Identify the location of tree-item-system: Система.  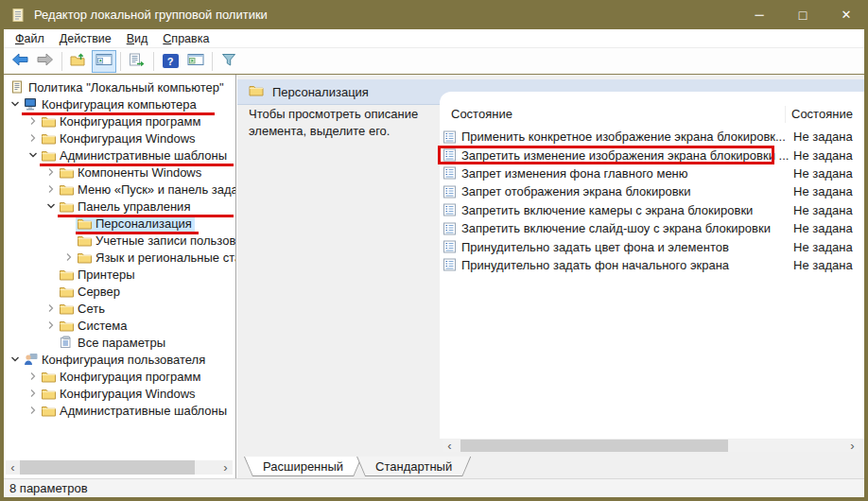
(119, 325).